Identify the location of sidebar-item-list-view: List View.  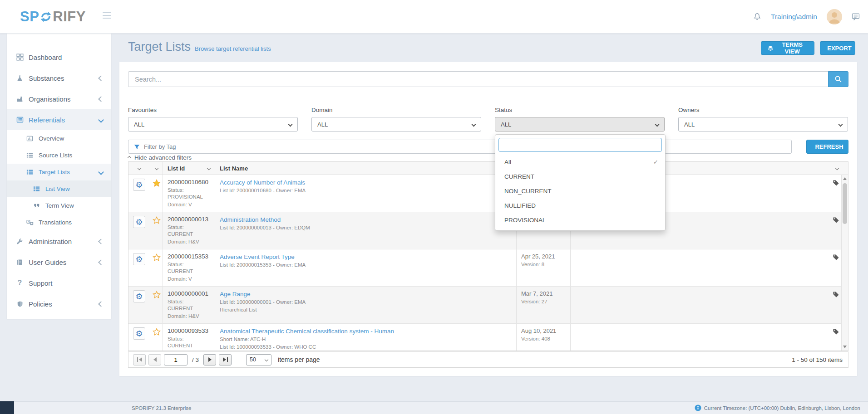
(59, 189).